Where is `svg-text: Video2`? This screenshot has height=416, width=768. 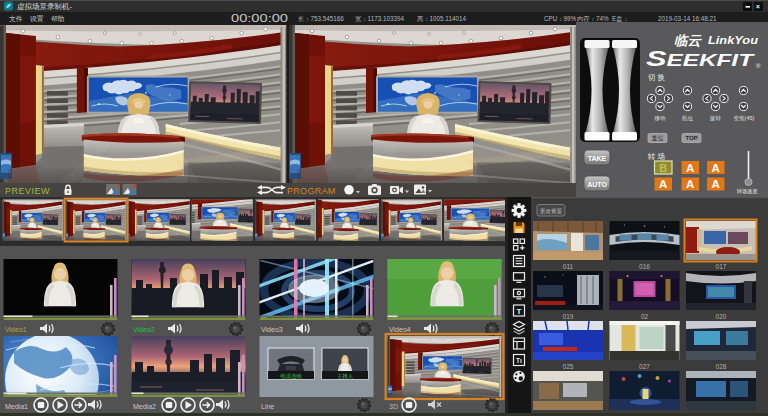 svg-text: Video2 is located at coordinates (144, 330).